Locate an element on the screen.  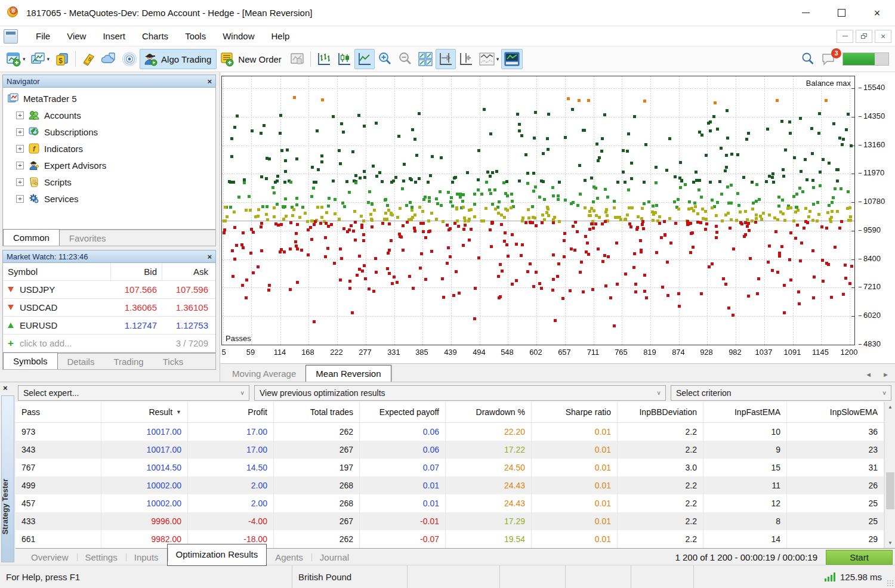
mdi-restore-button is located at coordinates (864, 36).